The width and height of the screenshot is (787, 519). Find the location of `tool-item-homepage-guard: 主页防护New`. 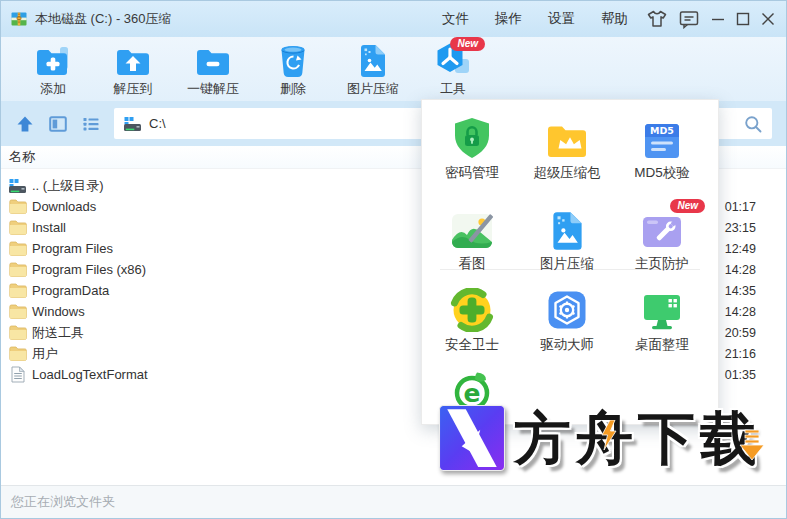

tool-item-homepage-guard: 主页防护New is located at coordinates (662, 239).